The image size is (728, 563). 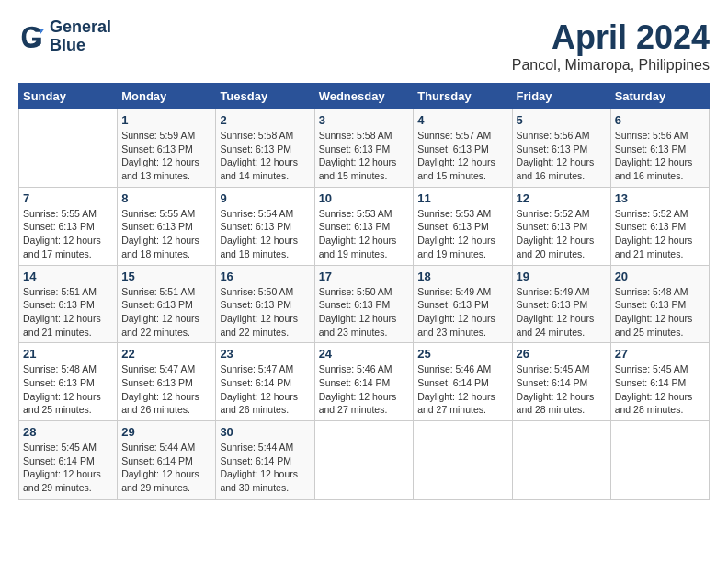 What do you see at coordinates (68, 460) in the screenshot?
I see `calendar-cell: 28Sunrise: 5:45 AM Sunset: 6:14 PM Dayli…` at bounding box center [68, 460].